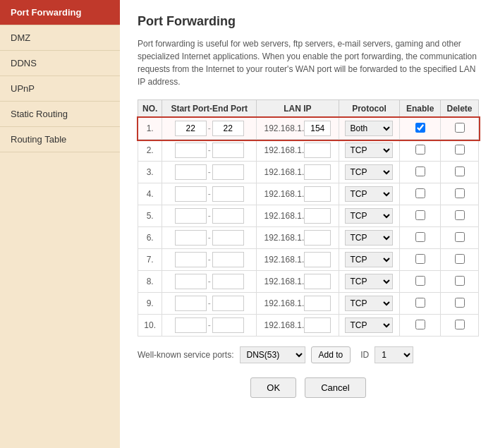  What do you see at coordinates (331, 355) in the screenshot?
I see `add-to-button: Add to` at bounding box center [331, 355].